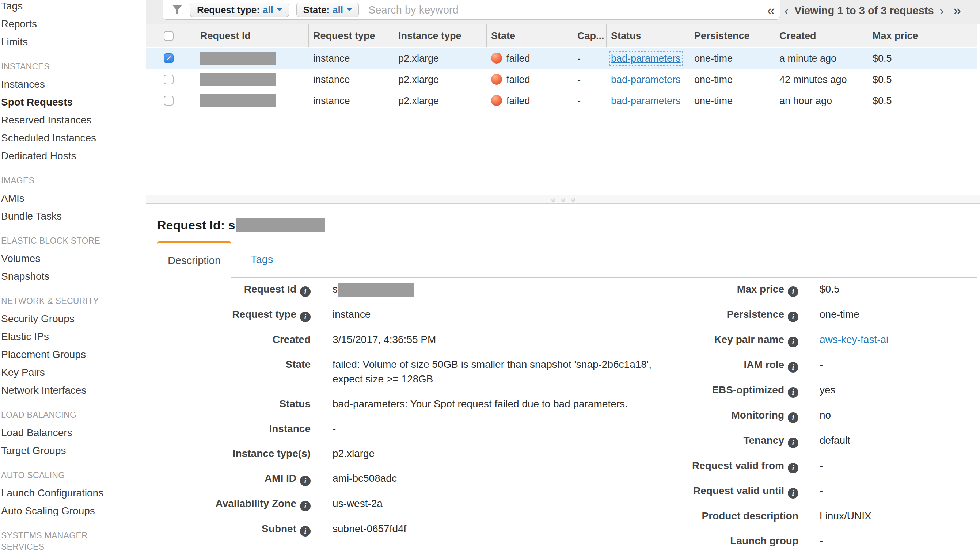 The width and height of the screenshot is (980, 553). What do you see at coordinates (238, 59) in the screenshot?
I see `request-id-redacted-box` at bounding box center [238, 59].